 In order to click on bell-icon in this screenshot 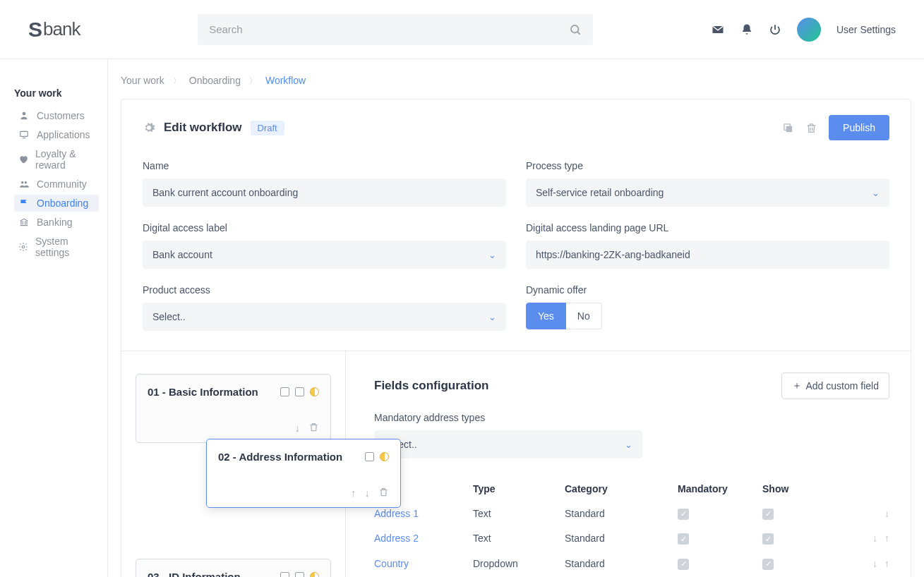, I will do `click(747, 30)`.